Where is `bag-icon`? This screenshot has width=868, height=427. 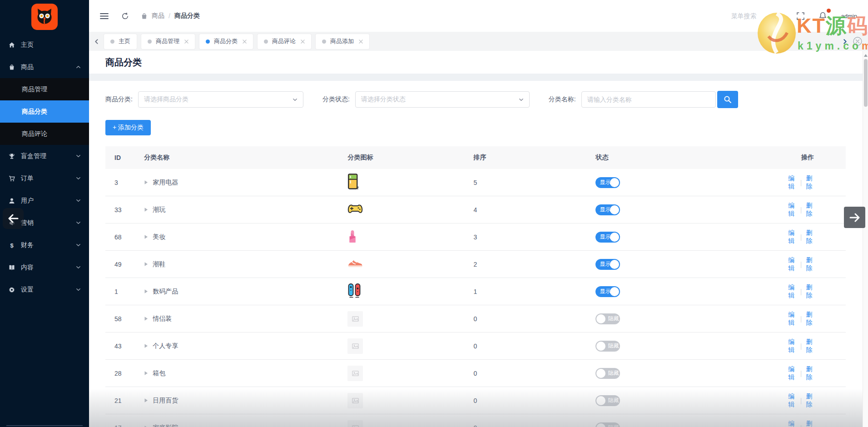
bag-icon is located at coordinates (12, 67).